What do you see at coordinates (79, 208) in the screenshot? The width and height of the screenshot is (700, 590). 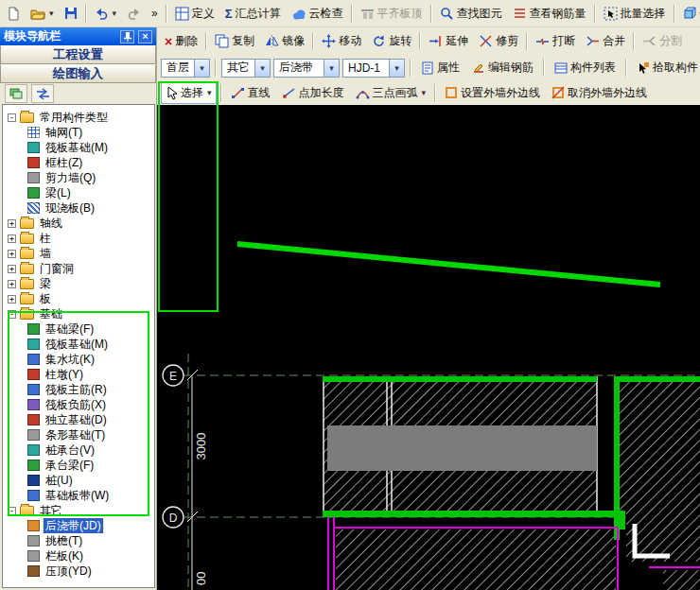 I see `tree-item: 现浇板(B)` at bounding box center [79, 208].